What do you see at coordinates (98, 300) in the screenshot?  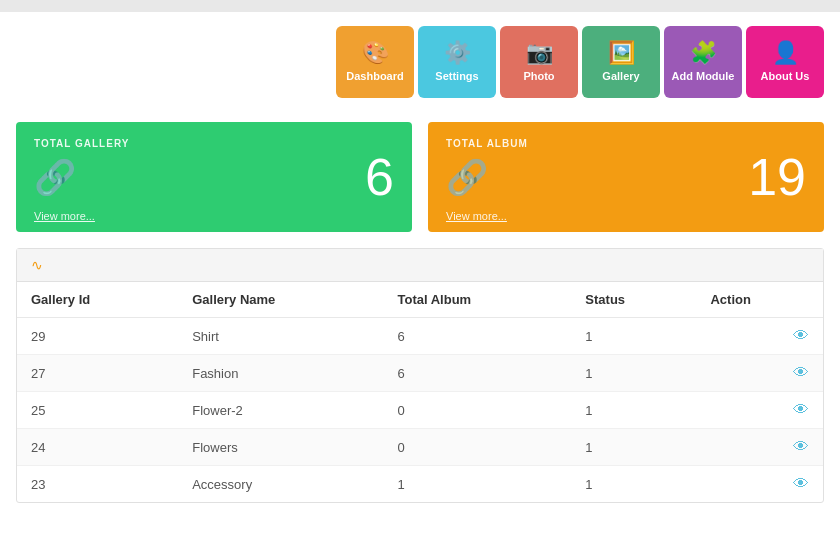 I see `col-header-gallery-id: Gallery Id` at bounding box center [98, 300].